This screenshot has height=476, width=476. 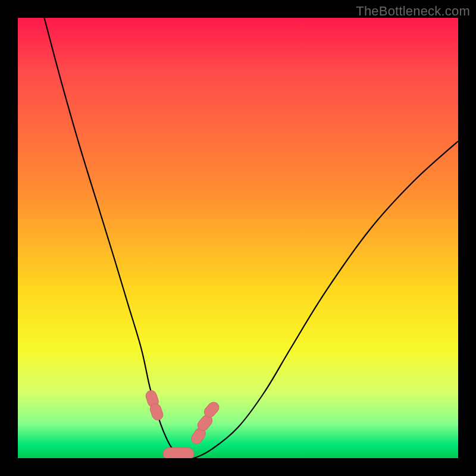 I want to click on highlight-markers, so click(x=183, y=424).